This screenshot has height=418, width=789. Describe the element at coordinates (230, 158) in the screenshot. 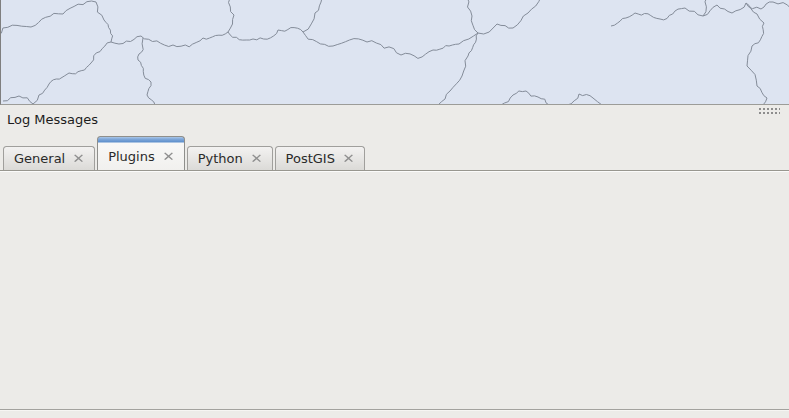

I see `tab-python: Python ✕` at that location.